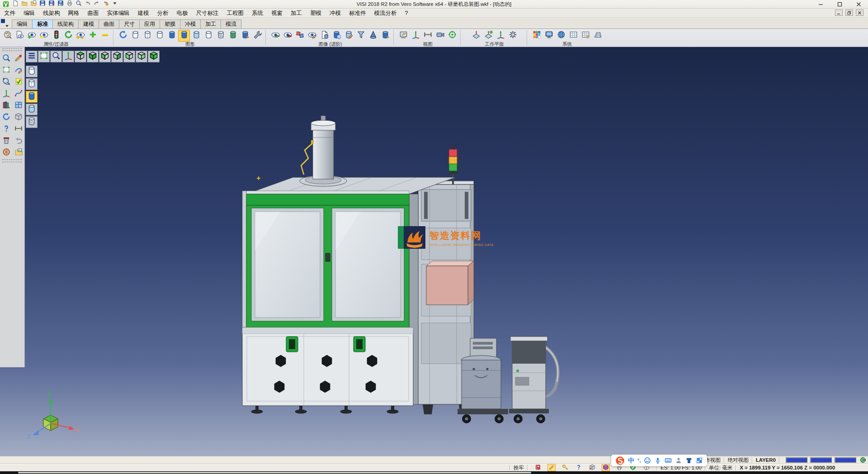 This screenshot has width=868, height=474. I want to click on open-copy, so click(33, 4).